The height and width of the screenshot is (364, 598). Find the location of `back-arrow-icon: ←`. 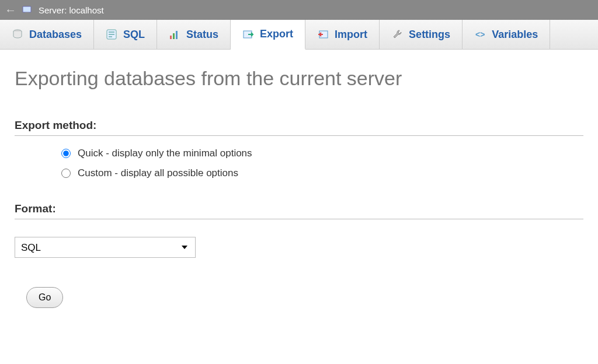

back-arrow-icon: ← is located at coordinates (11, 10).